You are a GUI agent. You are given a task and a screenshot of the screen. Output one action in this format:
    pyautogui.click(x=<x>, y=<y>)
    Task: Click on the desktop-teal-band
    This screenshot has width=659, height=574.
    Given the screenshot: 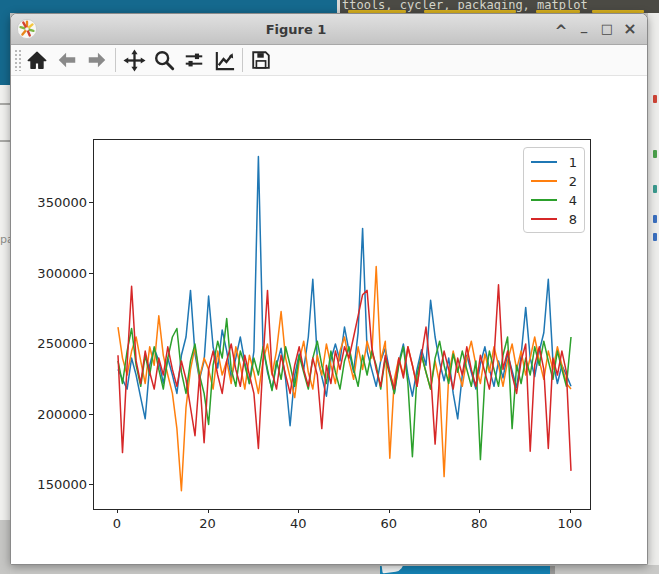 What is the action you would take?
    pyautogui.click(x=168, y=6)
    